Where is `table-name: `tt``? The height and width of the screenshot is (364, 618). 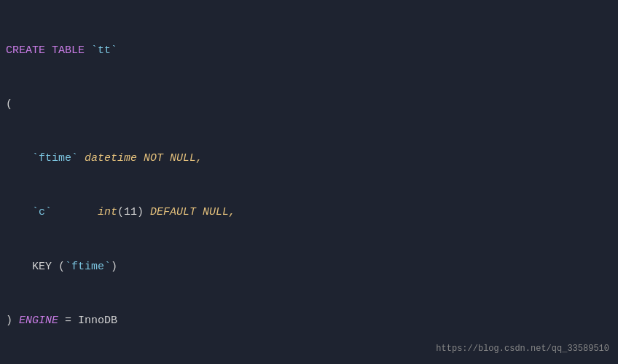 table-name: `tt` is located at coordinates (104, 51).